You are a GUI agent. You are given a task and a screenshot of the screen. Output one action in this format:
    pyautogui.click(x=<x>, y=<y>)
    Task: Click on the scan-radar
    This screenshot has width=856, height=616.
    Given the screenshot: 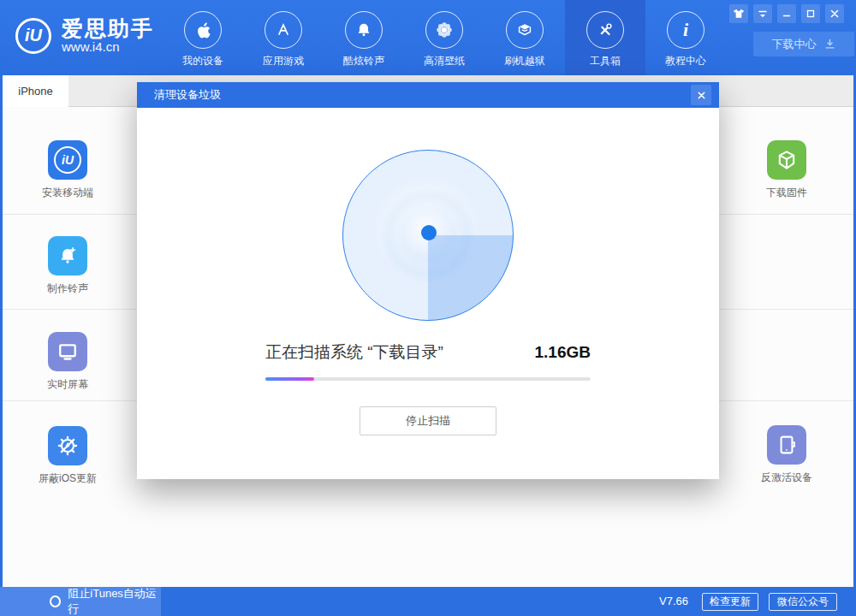 What is the action you would take?
    pyautogui.click(x=428, y=235)
    